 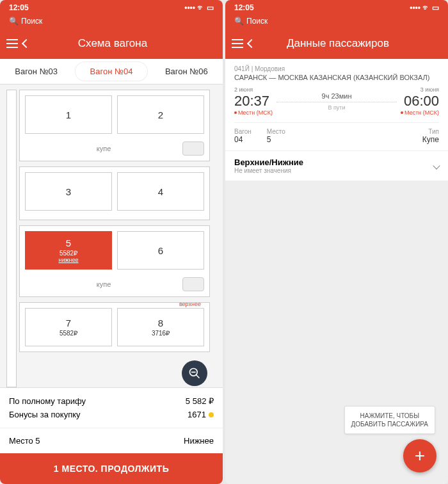 I want to click on compartment: 3 4, so click(x=115, y=193).